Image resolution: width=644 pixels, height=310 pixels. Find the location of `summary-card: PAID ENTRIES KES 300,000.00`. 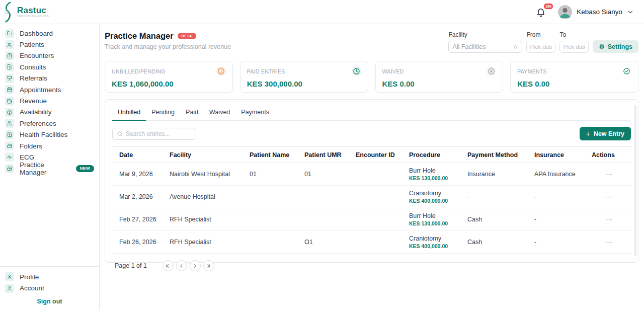

summary-card: PAID ENTRIES KES 300,000.00 is located at coordinates (304, 76).